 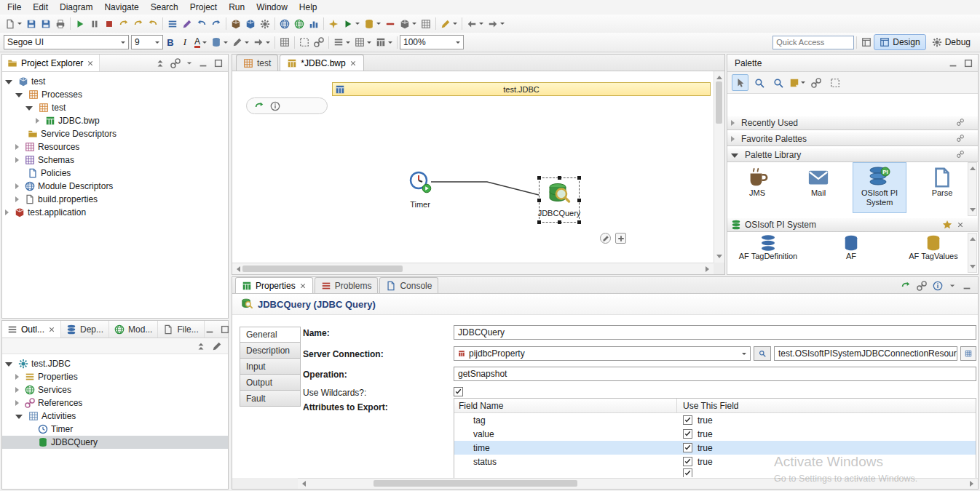 I want to click on zoom-in-tool, so click(x=759, y=83).